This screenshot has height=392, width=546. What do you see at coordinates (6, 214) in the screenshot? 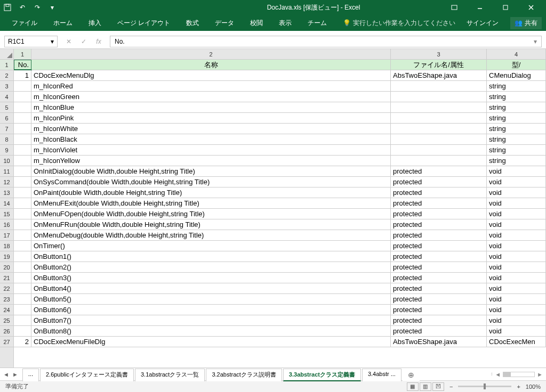
I see `row-header: 15` at bounding box center [6, 214].